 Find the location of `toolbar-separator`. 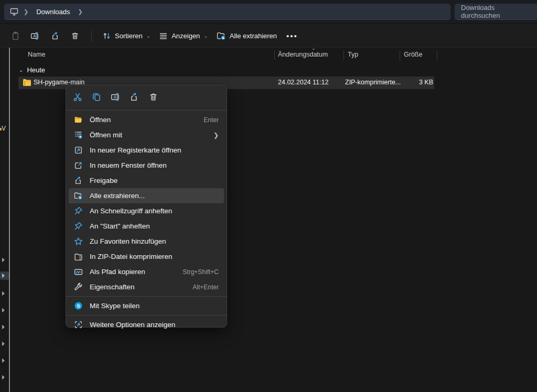

toolbar-separator is located at coordinates (91, 36).